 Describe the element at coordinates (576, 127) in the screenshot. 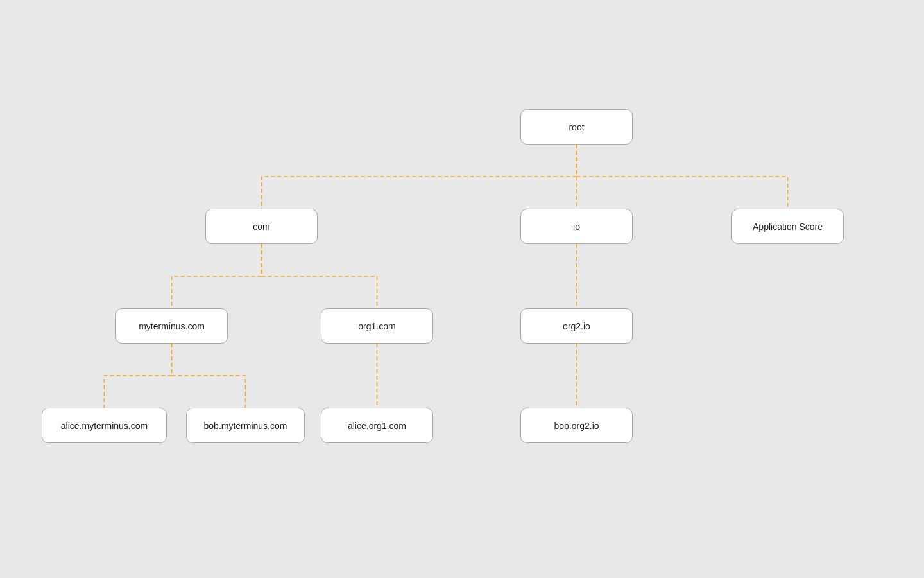

I see `node-root: root` at that location.